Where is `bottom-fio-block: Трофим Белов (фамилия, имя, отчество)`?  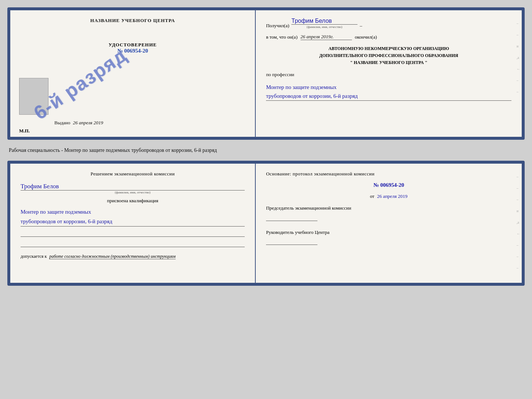
bottom-fio-block: Трофим Белов (фамилия, имя, отчество) is located at coordinates (133, 188).